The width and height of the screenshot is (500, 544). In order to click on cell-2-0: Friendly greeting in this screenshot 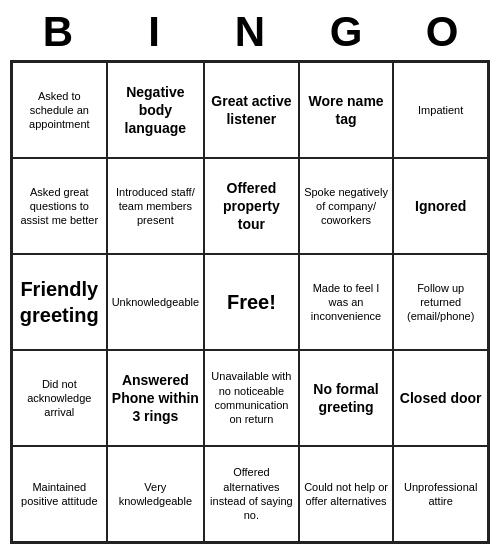, I will do `click(60, 302)`.